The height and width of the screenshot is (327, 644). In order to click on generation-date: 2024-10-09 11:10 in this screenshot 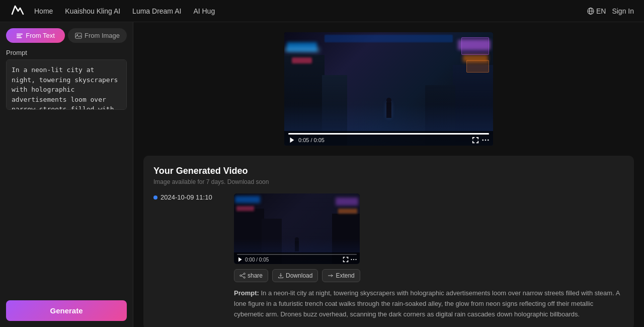, I will do `click(186, 198)`.